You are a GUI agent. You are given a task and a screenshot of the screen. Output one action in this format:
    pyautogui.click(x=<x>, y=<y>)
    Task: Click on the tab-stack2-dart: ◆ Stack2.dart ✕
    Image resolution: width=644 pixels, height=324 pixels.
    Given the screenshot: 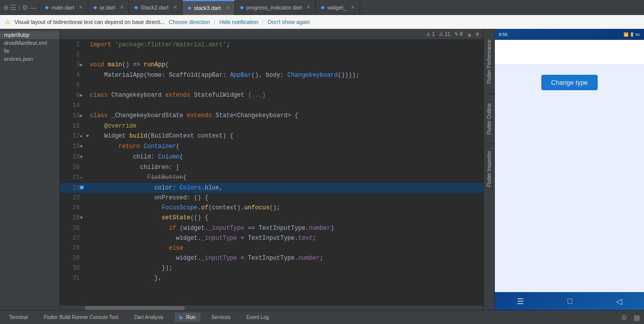 What is the action you would take?
    pyautogui.click(x=156, y=7)
    